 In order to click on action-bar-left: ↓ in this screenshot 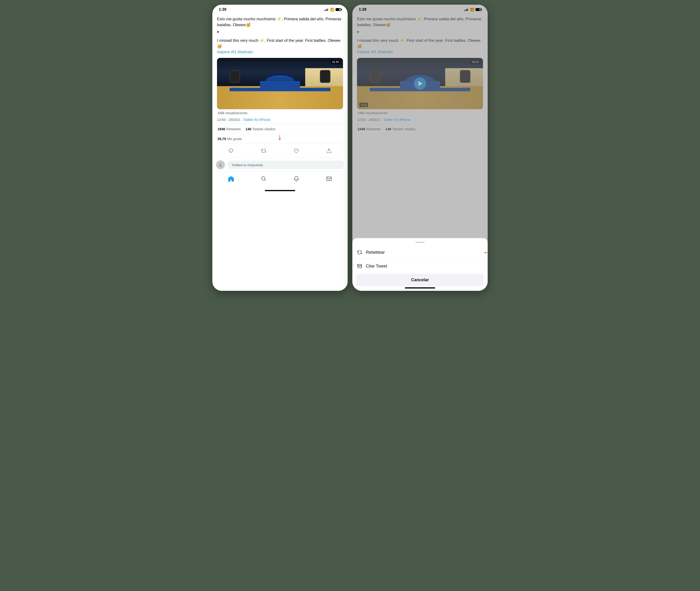, I will do `click(280, 151)`.